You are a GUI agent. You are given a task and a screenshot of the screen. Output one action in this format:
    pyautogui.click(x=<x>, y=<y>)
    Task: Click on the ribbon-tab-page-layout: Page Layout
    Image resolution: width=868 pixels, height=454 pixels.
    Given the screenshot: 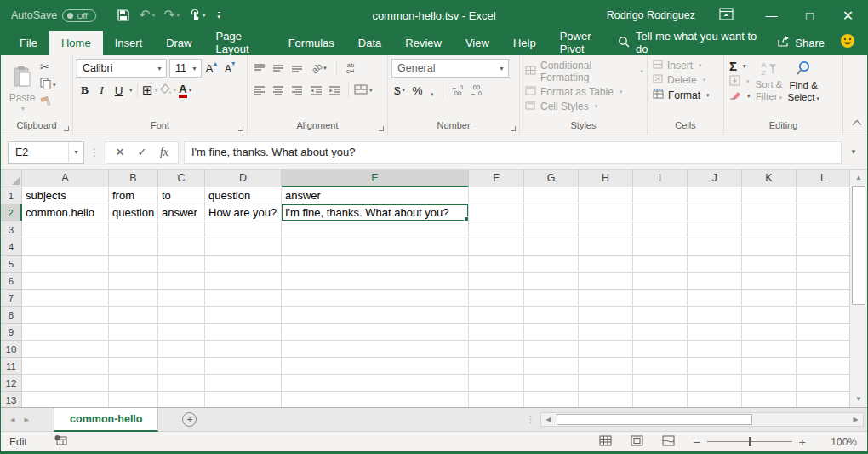 What is the action you would take?
    pyautogui.click(x=240, y=43)
    